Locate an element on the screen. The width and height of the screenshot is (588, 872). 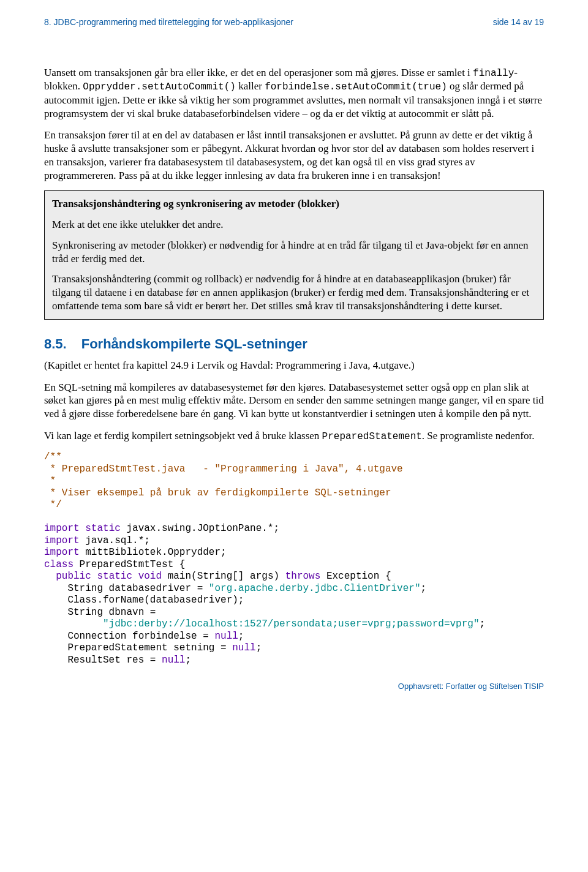
callout-title: Transaksjonshåndtering og synkronisering… is located at coordinates (294, 204).